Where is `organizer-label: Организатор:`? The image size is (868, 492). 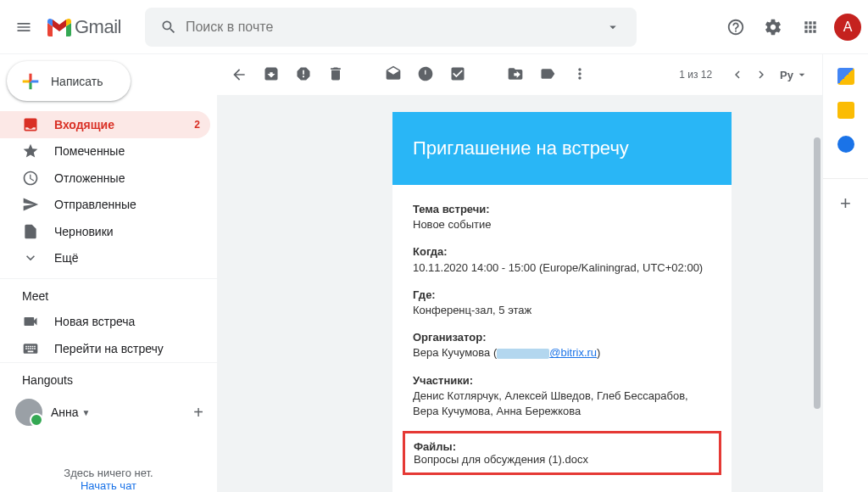 organizer-label: Организатор: is located at coordinates (562, 338).